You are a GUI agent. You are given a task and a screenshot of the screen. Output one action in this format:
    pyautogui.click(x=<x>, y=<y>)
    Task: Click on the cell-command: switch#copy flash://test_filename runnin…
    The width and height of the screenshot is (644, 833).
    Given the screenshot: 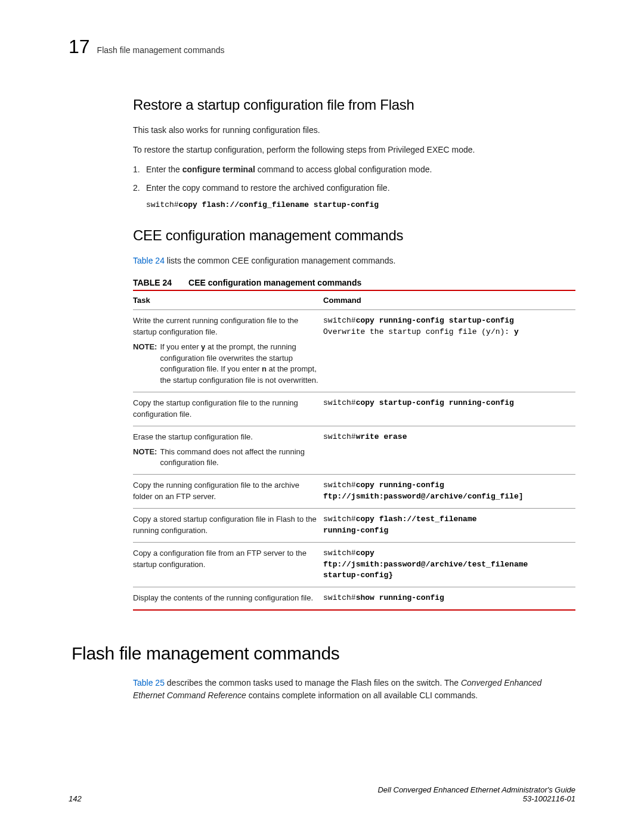 What is the action you would take?
    pyautogui.click(x=450, y=525)
    